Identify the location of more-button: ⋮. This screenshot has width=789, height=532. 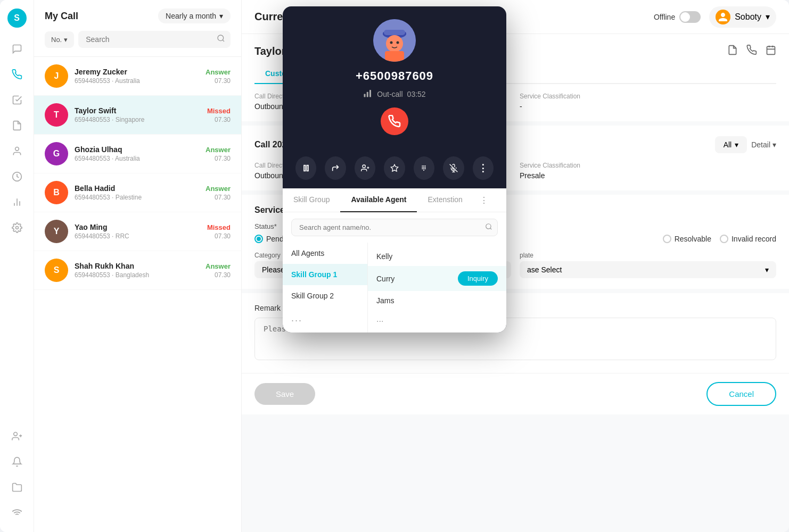
(483, 168).